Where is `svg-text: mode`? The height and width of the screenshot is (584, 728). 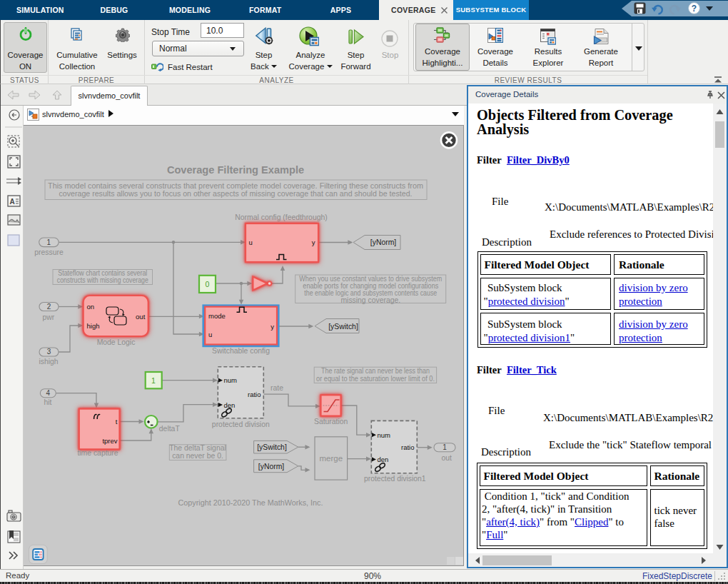
svg-text: mode is located at coordinates (217, 316).